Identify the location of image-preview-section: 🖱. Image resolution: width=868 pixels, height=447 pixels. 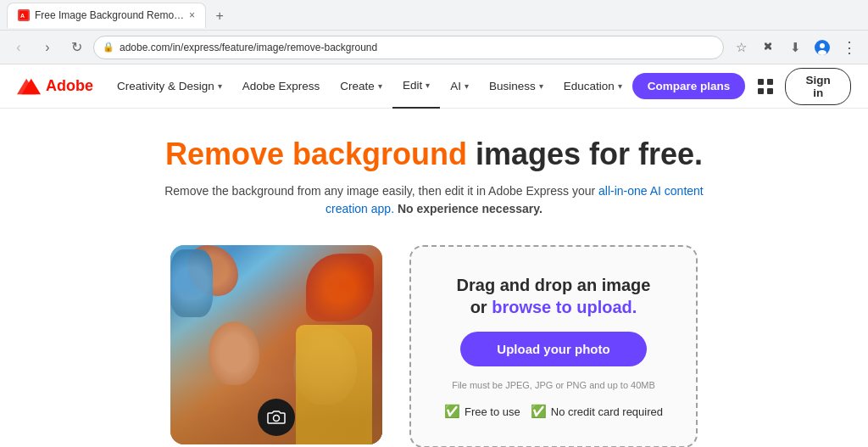
(276, 346).